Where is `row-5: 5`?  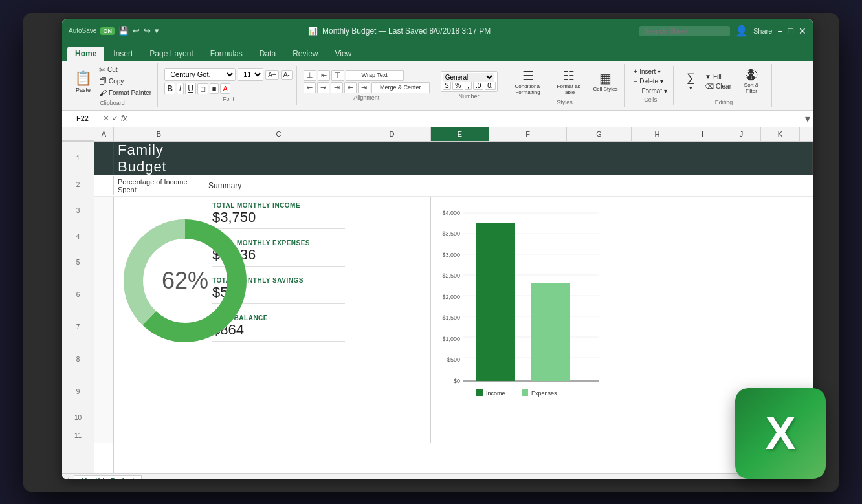
row-5: 5 is located at coordinates (78, 263).